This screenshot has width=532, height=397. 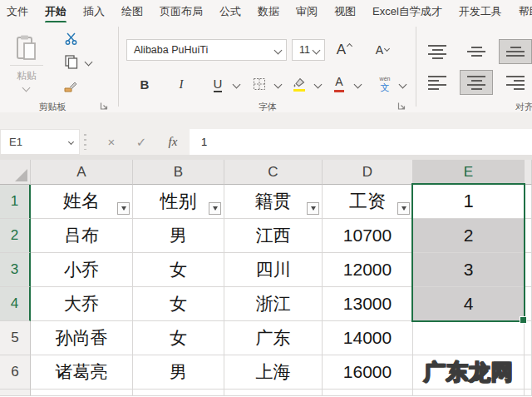 What do you see at coordinates (367, 201) in the screenshot?
I see `cell-D1: 工资` at bounding box center [367, 201].